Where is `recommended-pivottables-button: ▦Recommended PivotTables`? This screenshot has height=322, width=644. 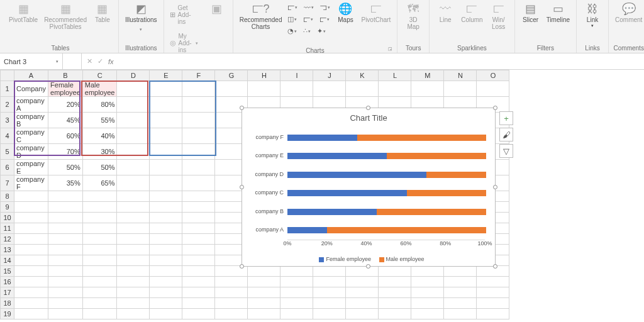
recommended-pivottables-button: ▦Recommended PivotTables is located at coordinates (65, 16).